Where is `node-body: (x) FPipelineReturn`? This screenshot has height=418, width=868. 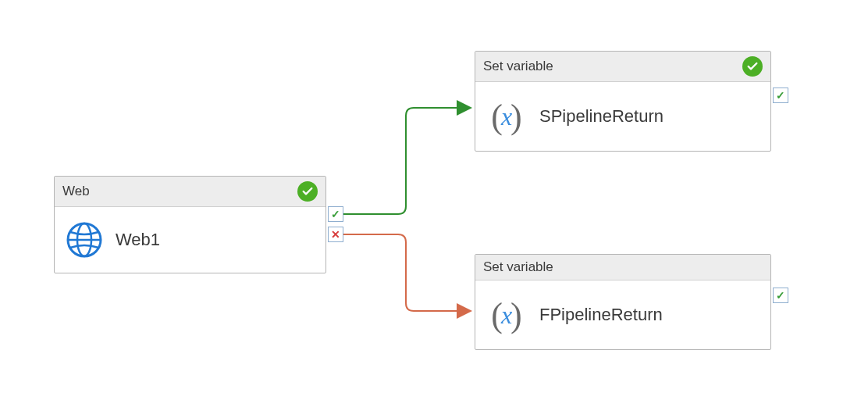 node-body: (x) FPipelineReturn is located at coordinates (623, 315).